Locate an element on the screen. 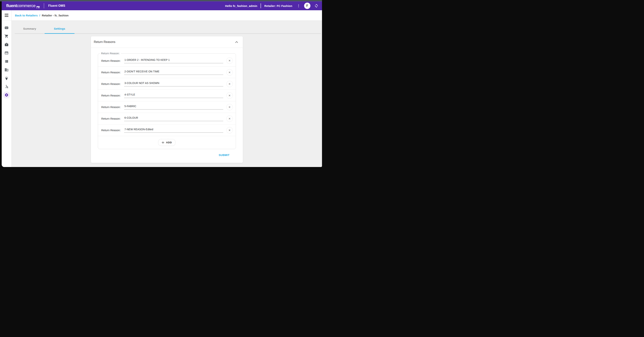  refresh-icon is located at coordinates (316, 6).